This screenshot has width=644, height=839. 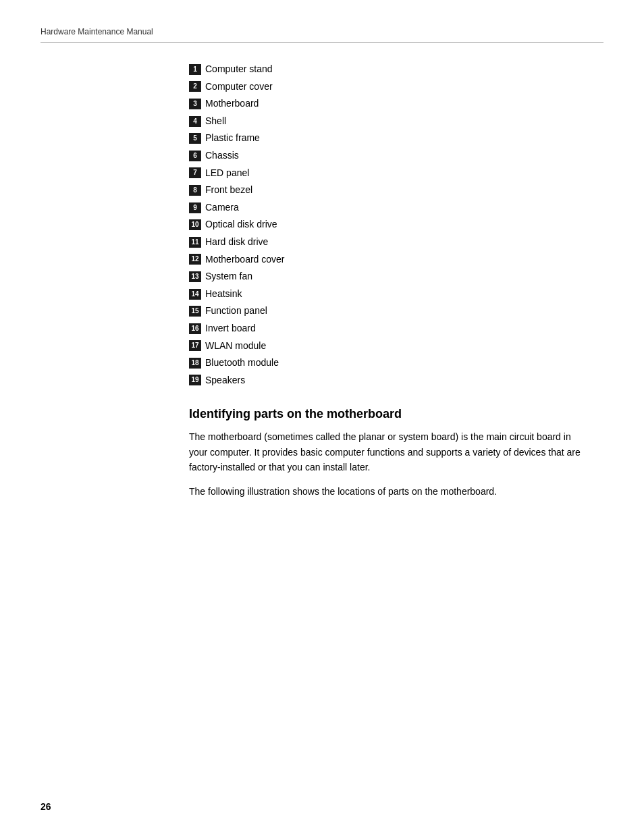 What do you see at coordinates (195, 363) in the screenshot?
I see `list-item-number: 18` at bounding box center [195, 363].